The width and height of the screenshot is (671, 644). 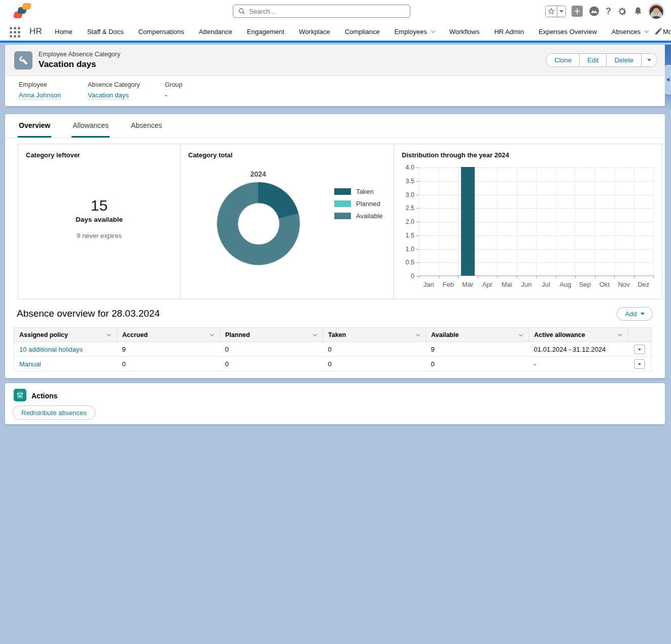 I want to click on delete-button: Delete, so click(x=624, y=60).